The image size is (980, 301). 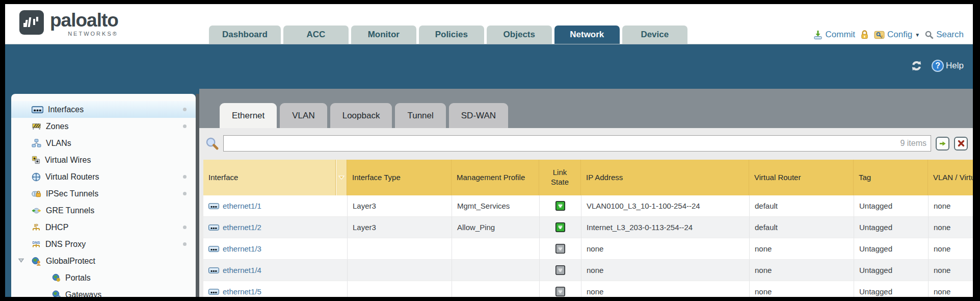 I want to click on nav-tab-network: Network, so click(x=587, y=35).